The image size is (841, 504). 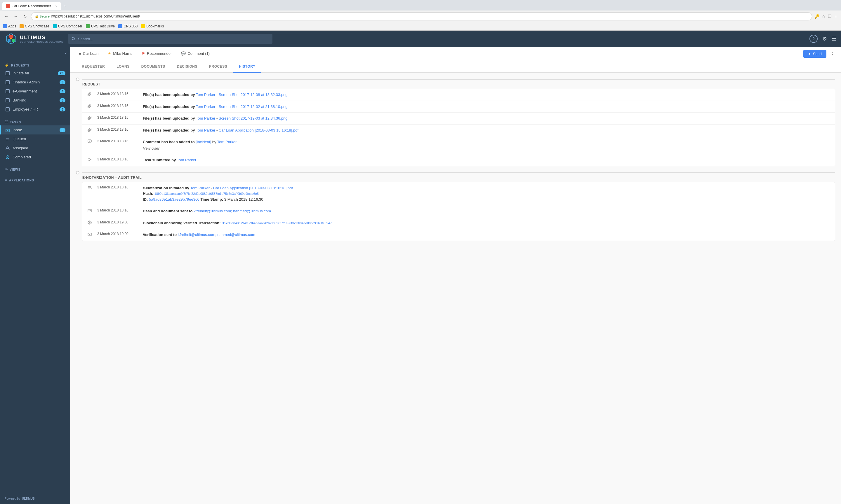 What do you see at coordinates (34, 26) in the screenshot?
I see `bookmark-cps-showcase: CPS Showcase` at bounding box center [34, 26].